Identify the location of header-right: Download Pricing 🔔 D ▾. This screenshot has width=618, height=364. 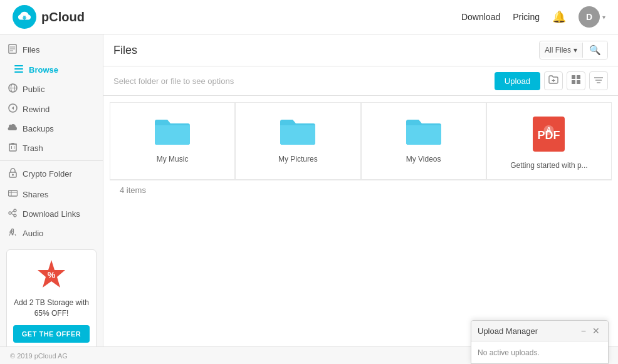
(533, 17).